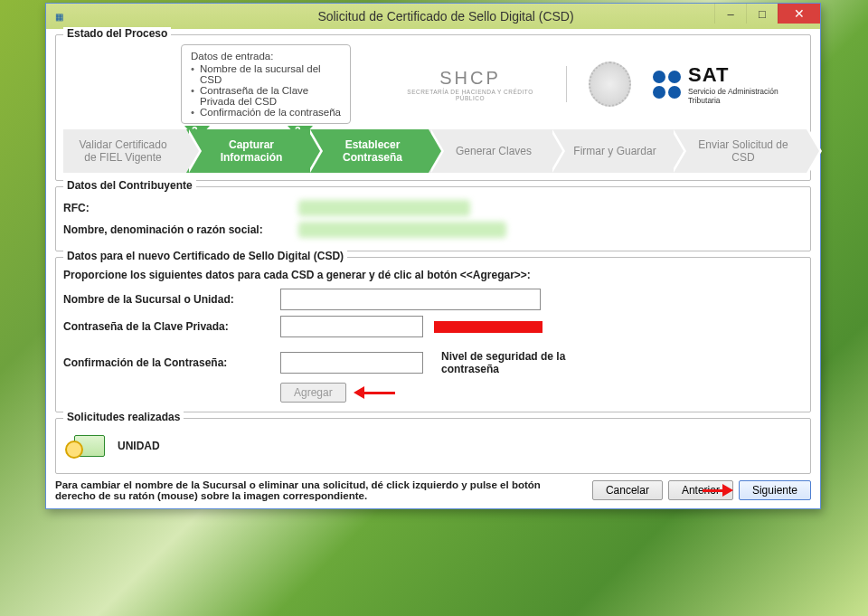 The width and height of the screenshot is (868, 616). What do you see at coordinates (368, 151) in the screenshot?
I see `step-establecer: Establecer Contraseña` at bounding box center [368, 151].